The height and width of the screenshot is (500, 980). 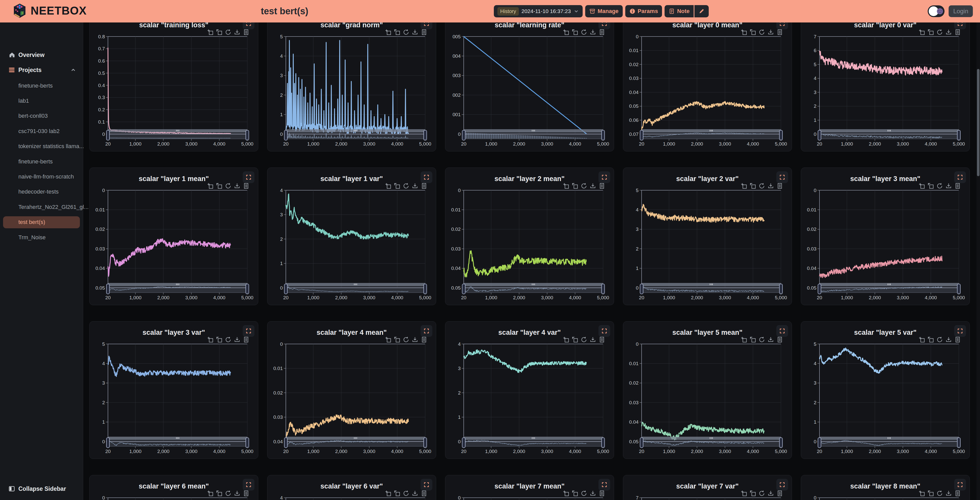 What do you see at coordinates (978, 261) in the screenshot?
I see `page-scrollbar` at bounding box center [978, 261].